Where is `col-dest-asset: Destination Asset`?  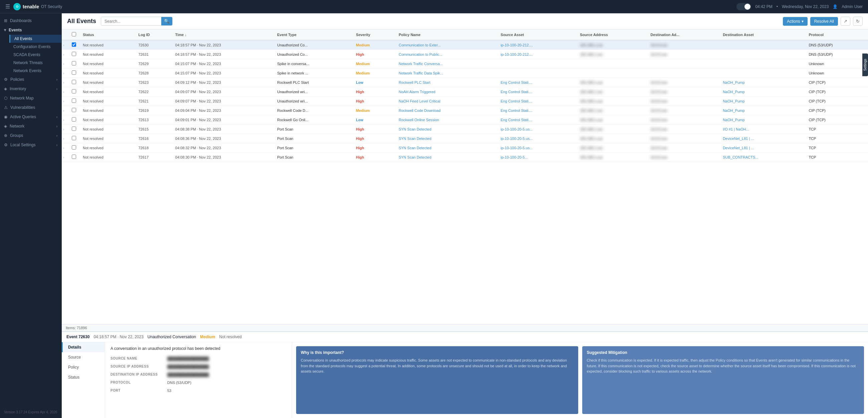 col-dest-asset: Destination Asset is located at coordinates (762, 35).